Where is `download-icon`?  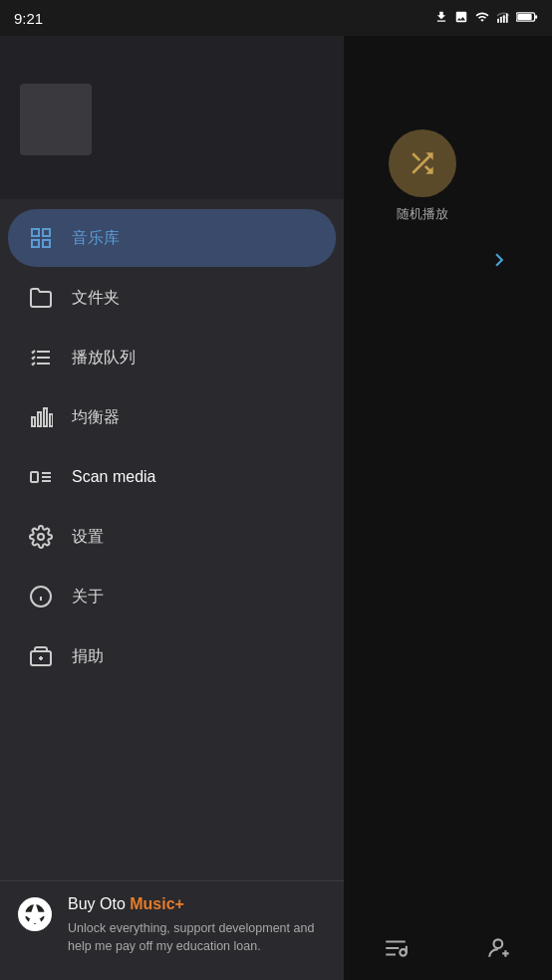
download-icon is located at coordinates (441, 18).